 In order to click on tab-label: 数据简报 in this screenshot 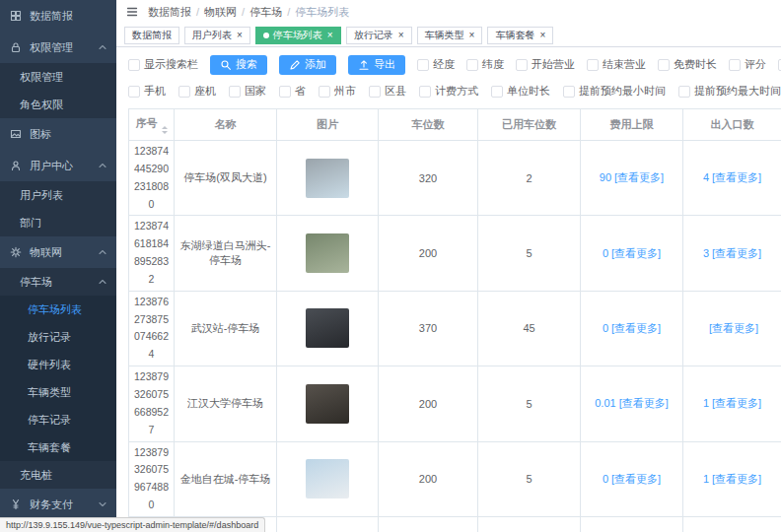, I will do `click(152, 35)`.